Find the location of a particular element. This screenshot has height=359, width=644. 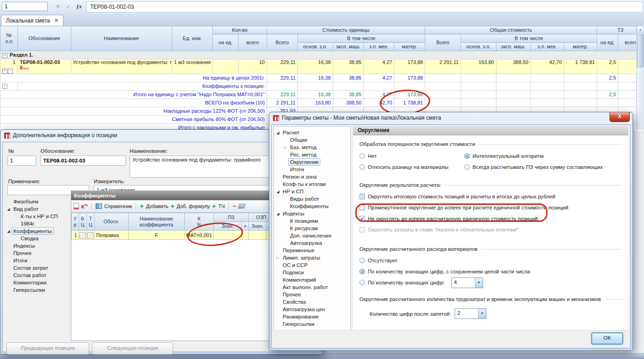

tree-closed-icon: ▷ is located at coordinates (278, 258).